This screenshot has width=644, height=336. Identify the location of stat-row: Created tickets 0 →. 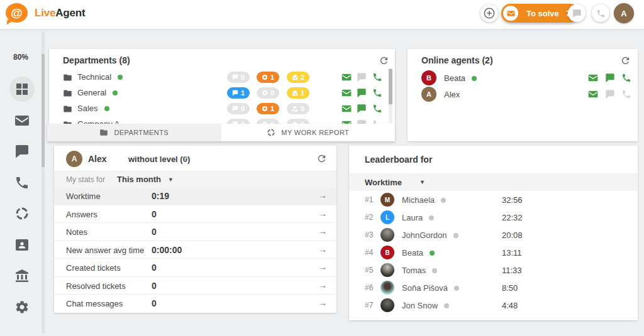
(195, 268).